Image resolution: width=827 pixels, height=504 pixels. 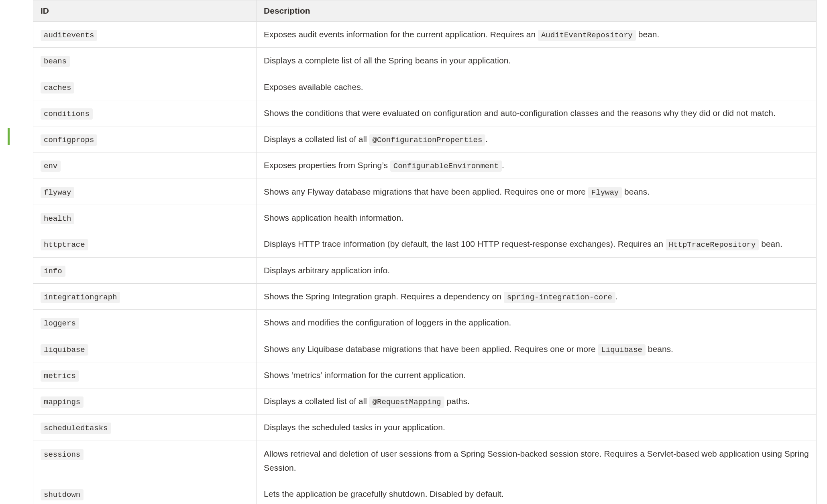 I want to click on endpoint-description-cell: Shows the conditions that were evaluated…, so click(x=536, y=113).